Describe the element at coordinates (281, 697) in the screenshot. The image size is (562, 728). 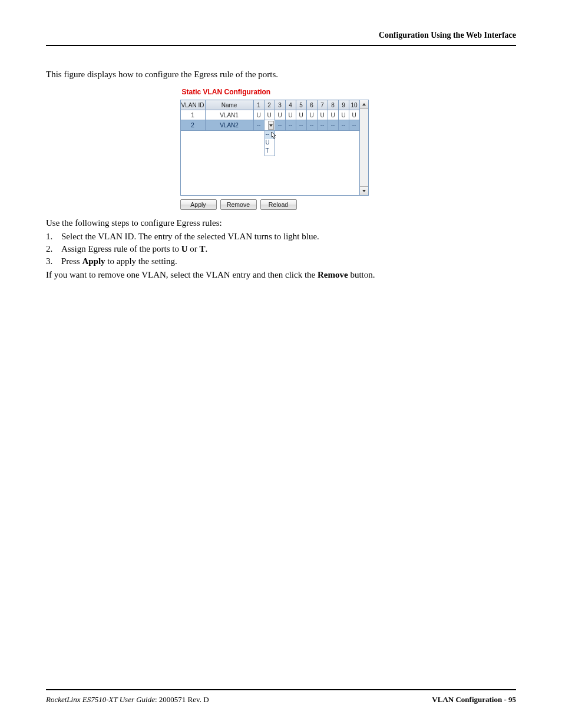
I see `page-footer: RocketLinx ES7510-XT User Guide: 2000571…` at that location.